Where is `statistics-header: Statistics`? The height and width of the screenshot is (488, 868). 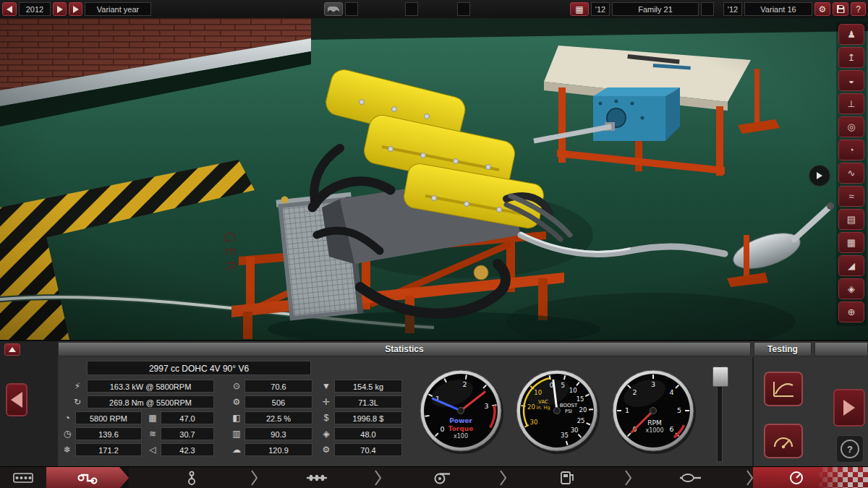 statistics-header: Statistics is located at coordinates (404, 349).